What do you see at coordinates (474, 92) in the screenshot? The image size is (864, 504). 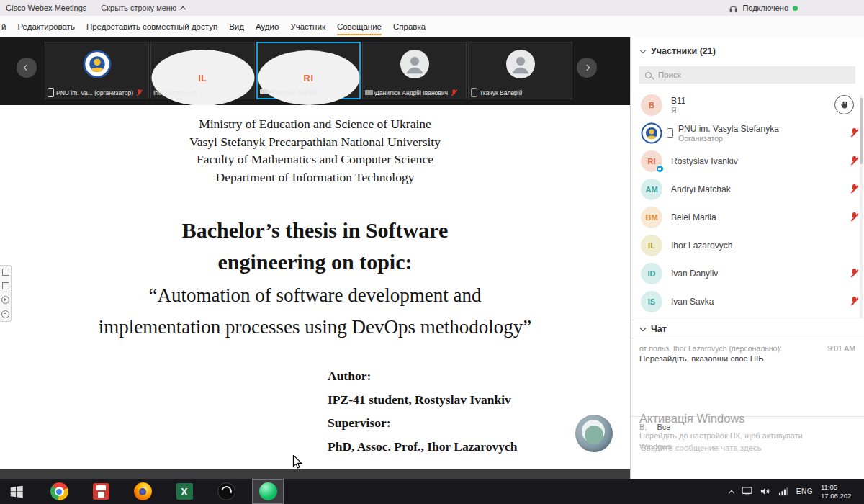 I see `phone-icon` at bounding box center [474, 92].